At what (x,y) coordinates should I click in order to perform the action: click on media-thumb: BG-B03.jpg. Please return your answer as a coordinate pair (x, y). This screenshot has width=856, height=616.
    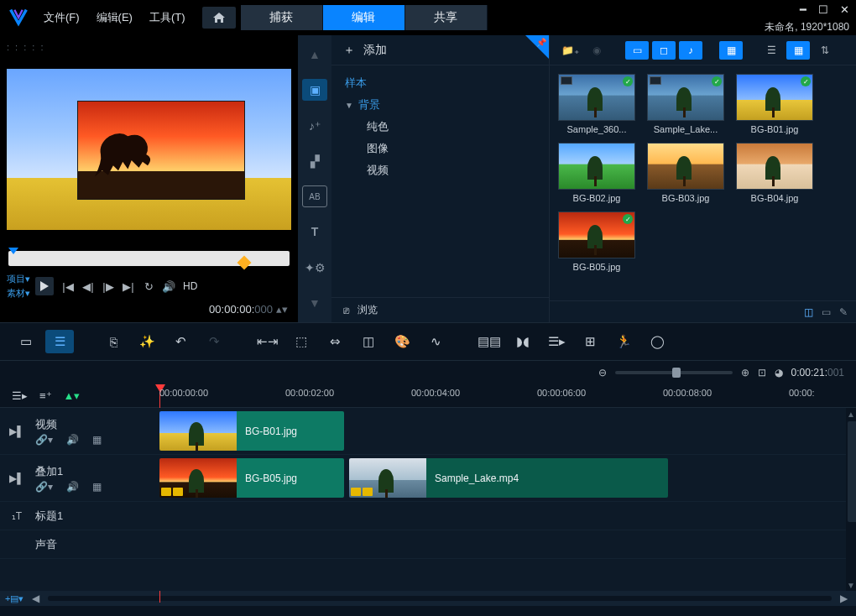
    Looking at the image, I should click on (686, 173).